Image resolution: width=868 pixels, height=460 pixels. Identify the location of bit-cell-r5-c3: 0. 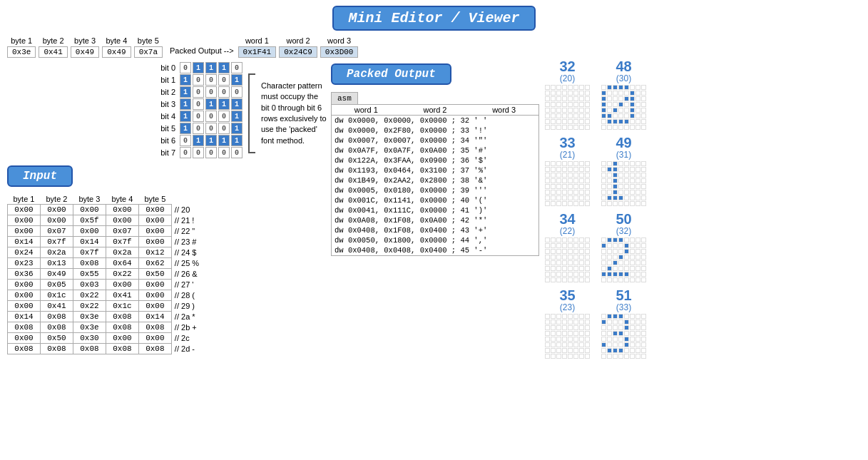
(224, 128).